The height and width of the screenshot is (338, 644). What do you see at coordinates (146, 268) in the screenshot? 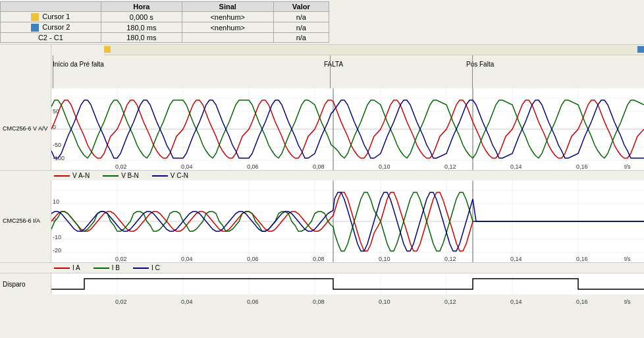
I see `ic-legend: I C` at bounding box center [146, 268].